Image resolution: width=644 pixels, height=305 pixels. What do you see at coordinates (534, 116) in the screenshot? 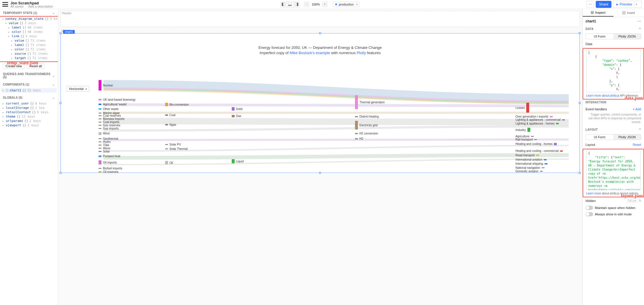
I see `sankey-node: Over generation / exports` at bounding box center [534, 116].